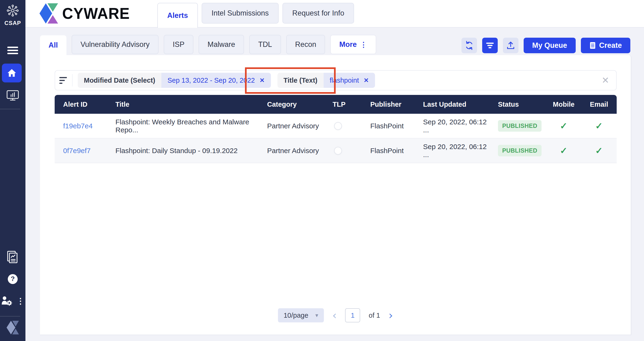  I want to click on current-page-input, so click(352, 316).